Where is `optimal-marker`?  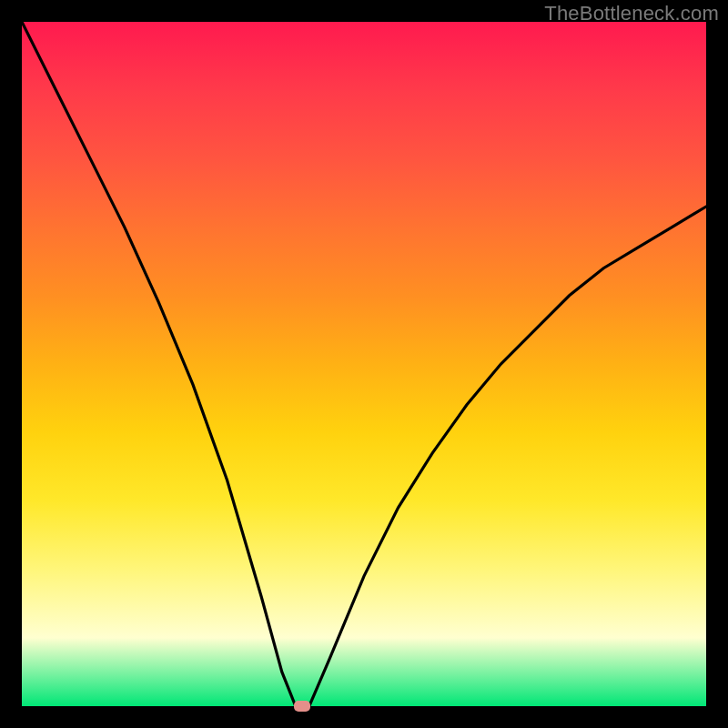
optimal-marker is located at coordinates (302, 706).